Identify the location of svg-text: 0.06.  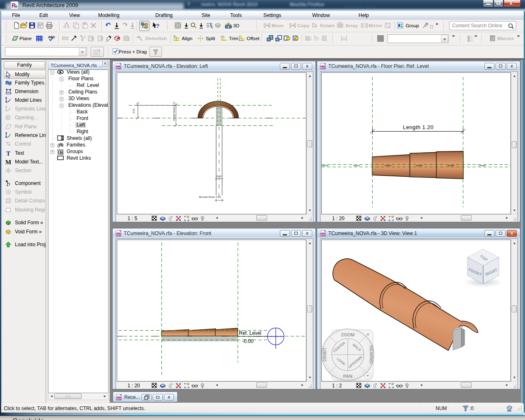
(134, 111).